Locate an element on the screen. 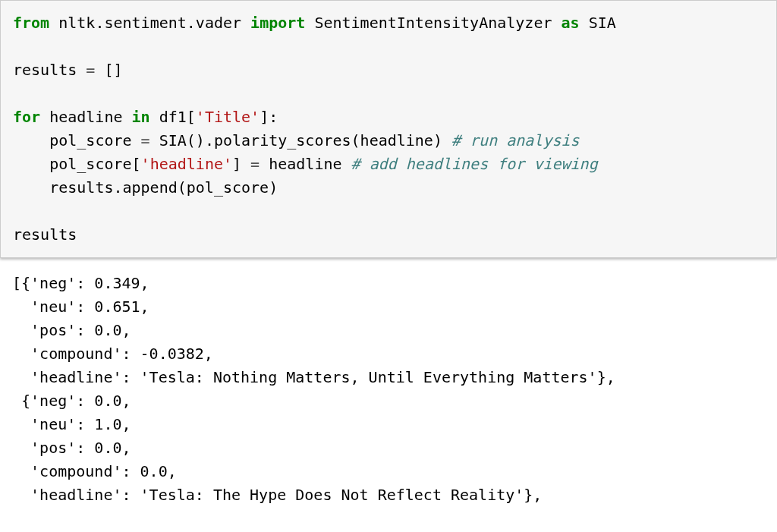 This screenshot has height=532, width=777. line4-a: pol_score is located at coordinates (95, 140).